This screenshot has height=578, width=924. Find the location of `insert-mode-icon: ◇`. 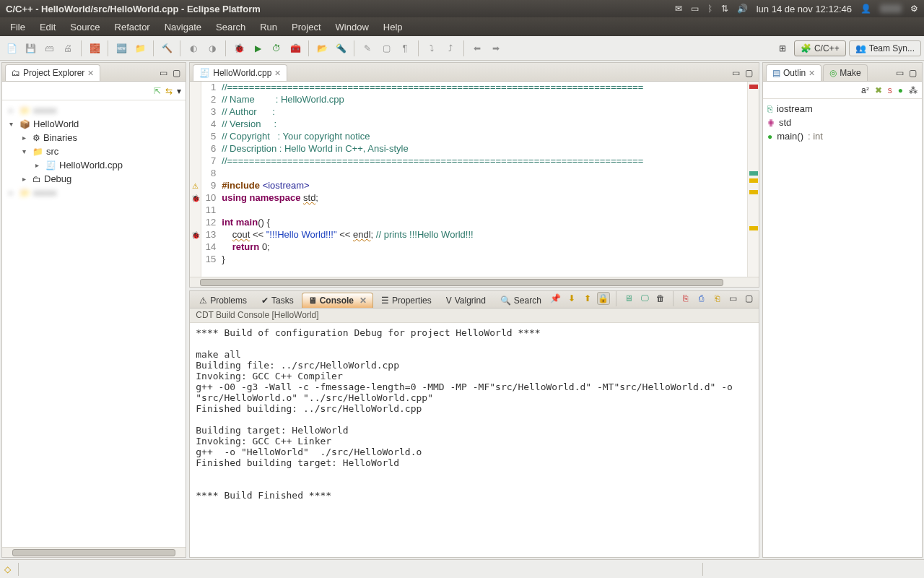

insert-mode-icon: ◇ is located at coordinates (7, 569).